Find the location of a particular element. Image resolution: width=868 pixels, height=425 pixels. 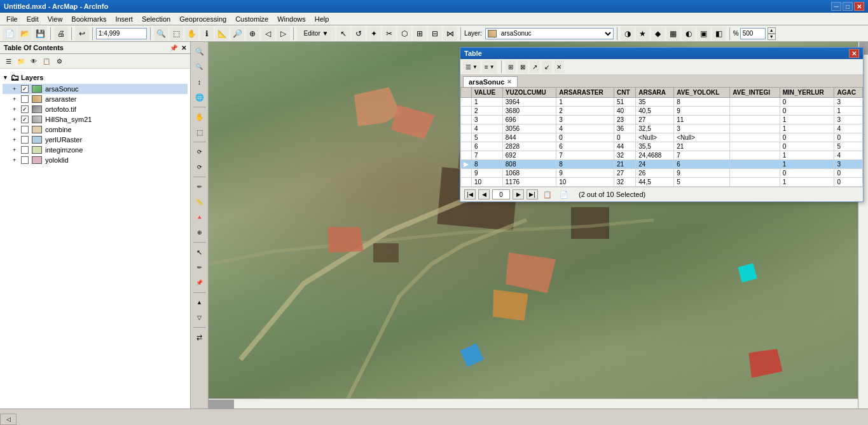

menu-insert: Insert is located at coordinates (124, 19).